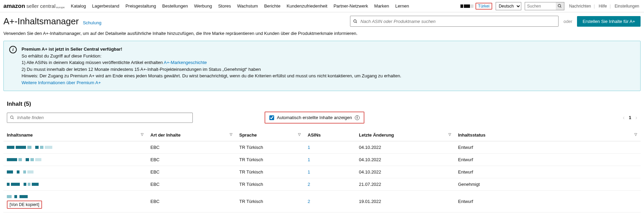  Describe the element at coordinates (580, 6) in the screenshot. I see `link-nachrichten: Nachrichten` at that location.